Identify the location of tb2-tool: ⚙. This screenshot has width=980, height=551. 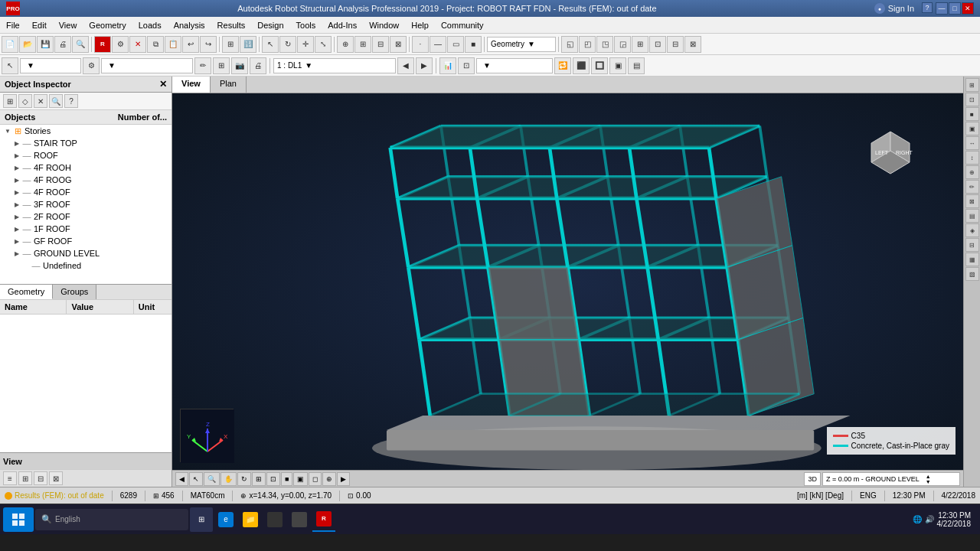
(91, 66).